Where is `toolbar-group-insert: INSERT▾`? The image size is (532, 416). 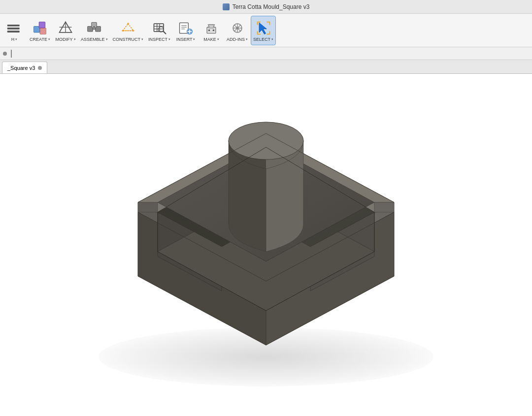 toolbar-group-insert: INSERT▾ is located at coordinates (186, 31).